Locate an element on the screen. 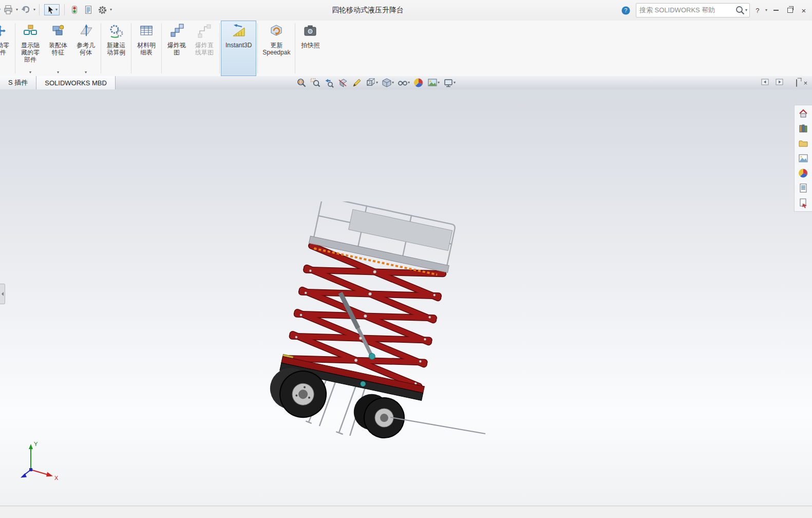  rebuild-stoplight-icon is located at coordinates (74, 10).